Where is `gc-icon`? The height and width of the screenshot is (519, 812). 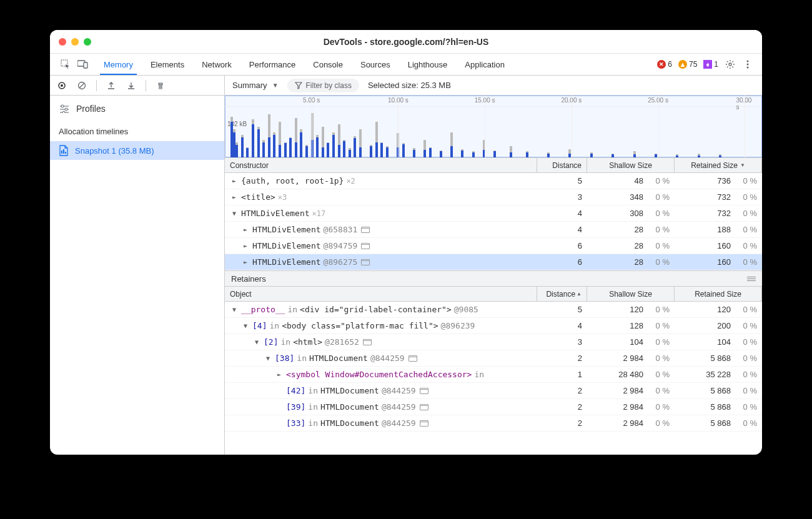 gc-icon is located at coordinates (161, 86).